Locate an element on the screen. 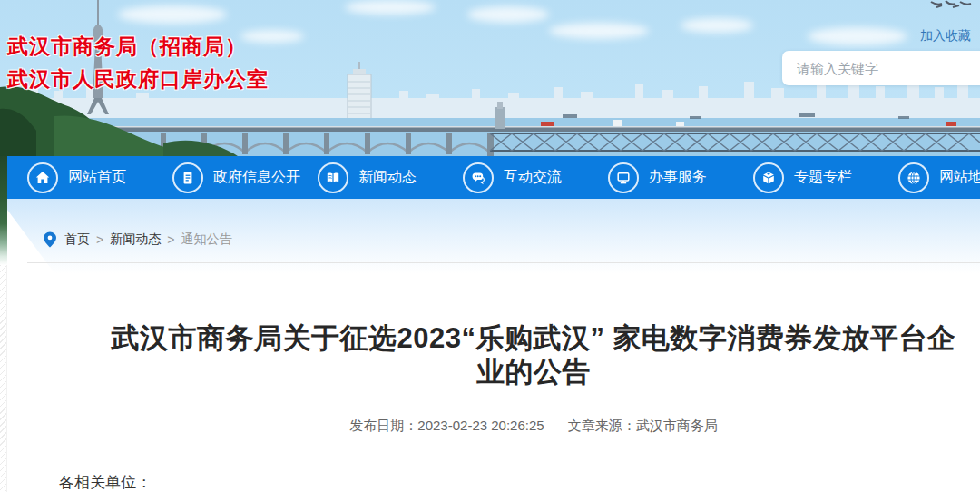 This screenshot has width=980, height=492. article-meta: 发布日期：2023-02-23 20:26:25文章来源：武汉市商务局 is located at coordinates (494, 427).